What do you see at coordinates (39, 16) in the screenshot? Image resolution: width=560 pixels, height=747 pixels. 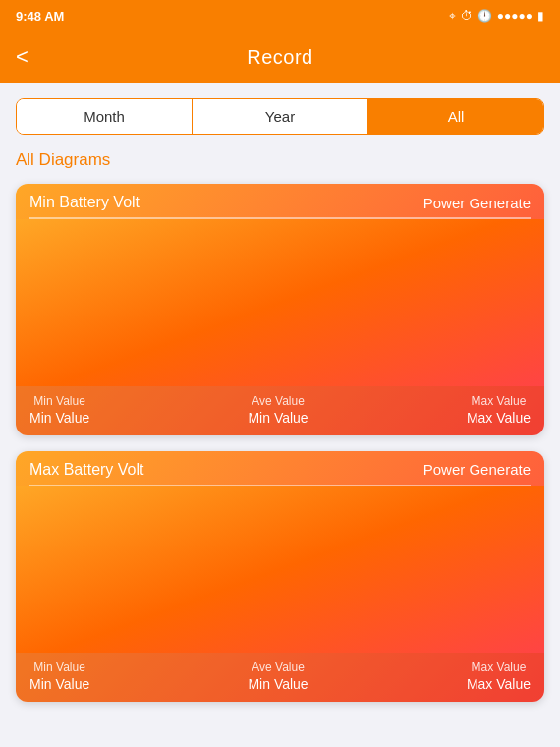 I see `status-time: 9:48 AM` at bounding box center [39, 16].